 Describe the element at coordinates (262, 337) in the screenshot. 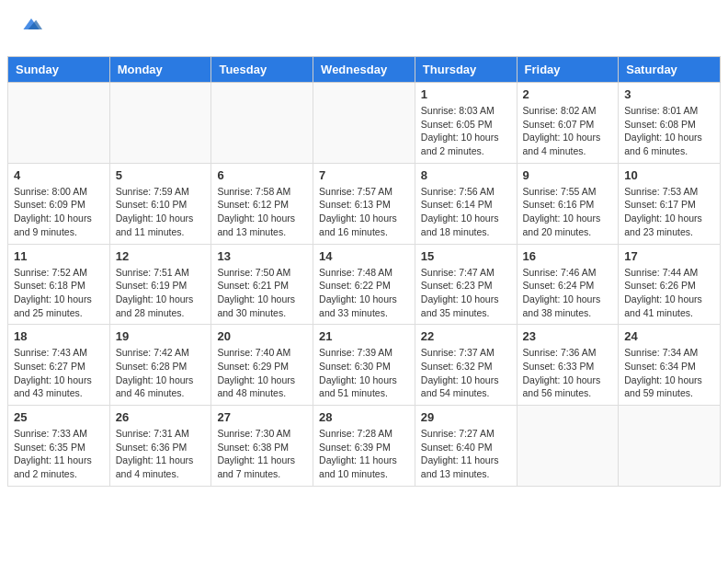

I see `day-number: 20` at that location.